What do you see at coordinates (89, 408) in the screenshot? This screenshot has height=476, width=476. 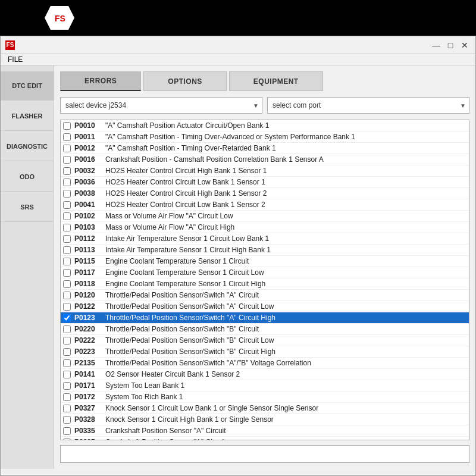 I see `dtc-code: P0327` at bounding box center [89, 408].